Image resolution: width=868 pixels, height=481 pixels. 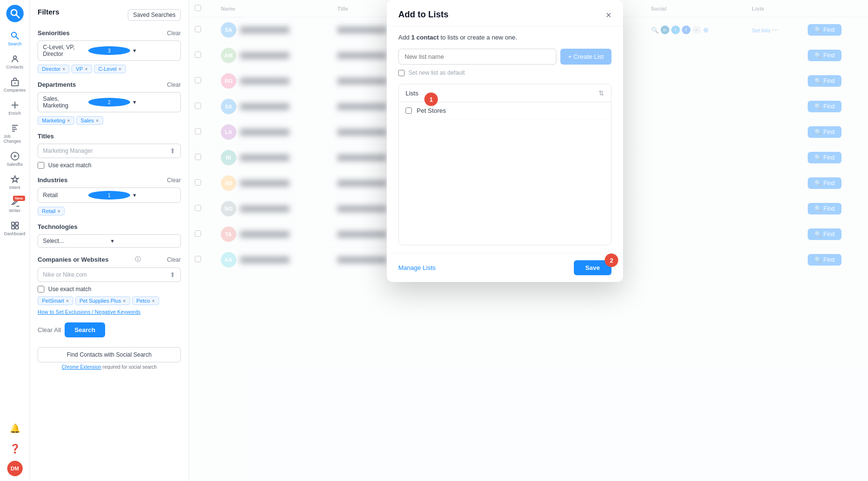 I want to click on tag-clevel: C-Level×, so click(x=110, y=69).